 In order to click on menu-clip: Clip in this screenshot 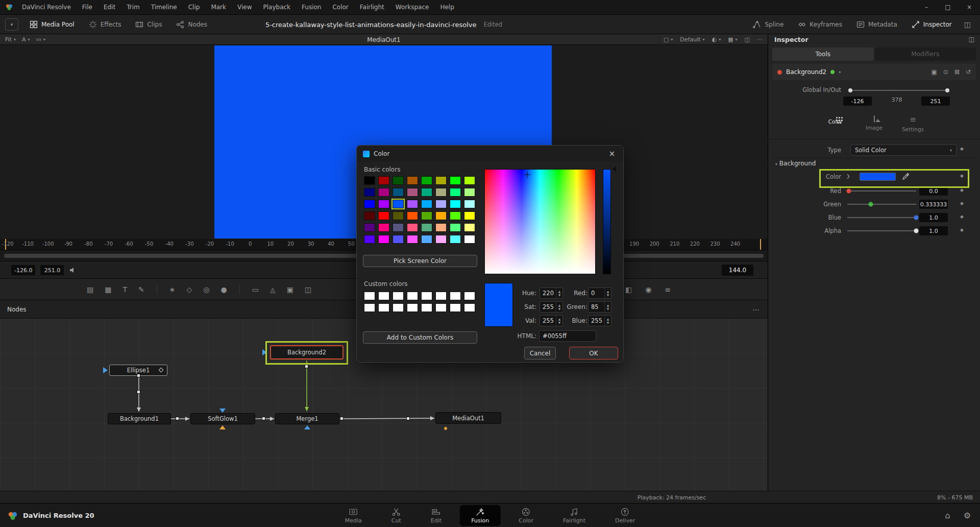, I will do `click(194, 7)`.